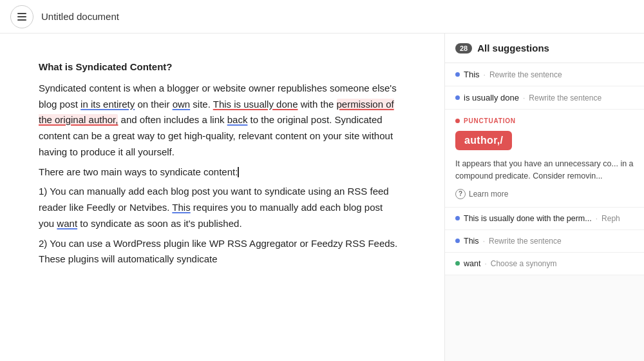 The image size is (644, 361). What do you see at coordinates (545, 219) in the screenshot?
I see `suggestion-item-3: This is usually done with the perm... · …` at bounding box center [545, 219].